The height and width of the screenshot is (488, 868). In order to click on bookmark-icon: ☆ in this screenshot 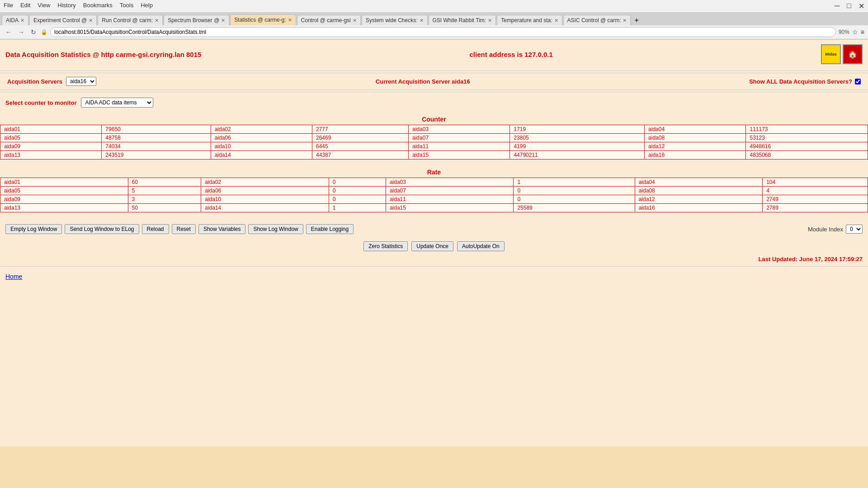, I will do `click(855, 32)`.